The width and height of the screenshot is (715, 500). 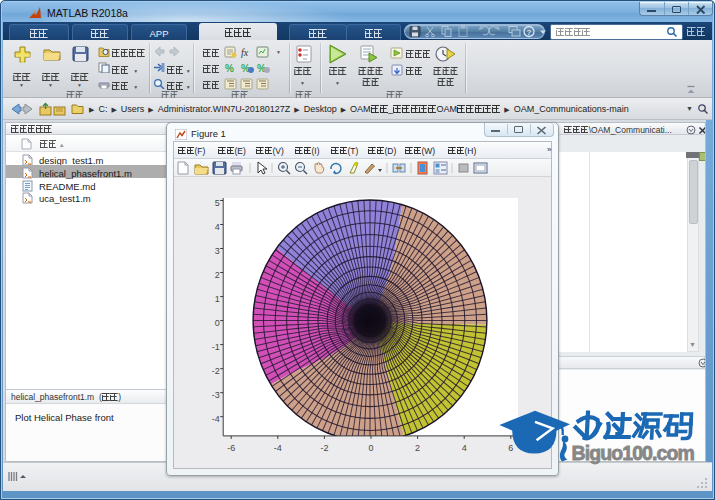 I want to click on svg-text: 5, so click(x=218, y=203).